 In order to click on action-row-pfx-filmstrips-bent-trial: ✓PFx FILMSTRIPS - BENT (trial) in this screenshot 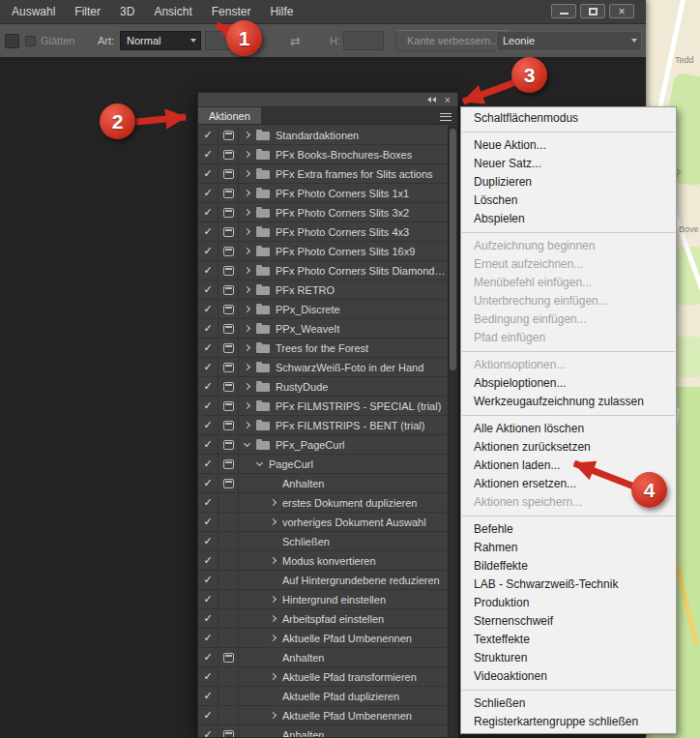, I will do `click(323, 426)`.